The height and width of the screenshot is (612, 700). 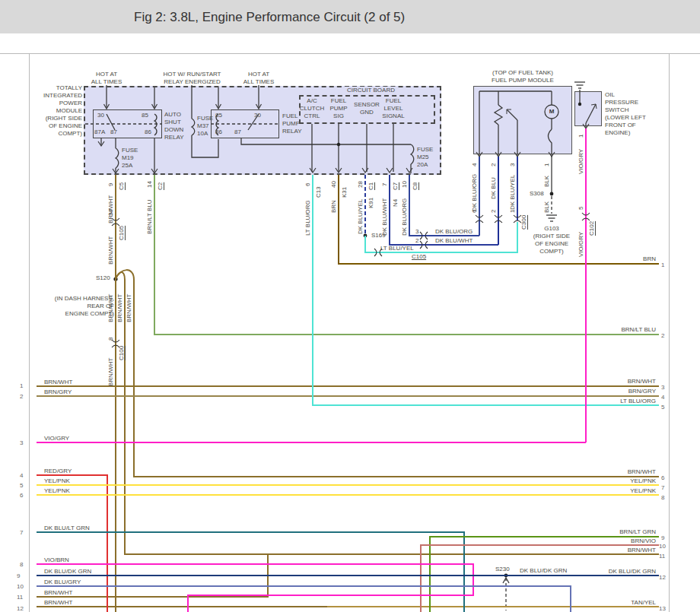 I want to click on fpm-pin-1: 1, so click(x=546, y=162).